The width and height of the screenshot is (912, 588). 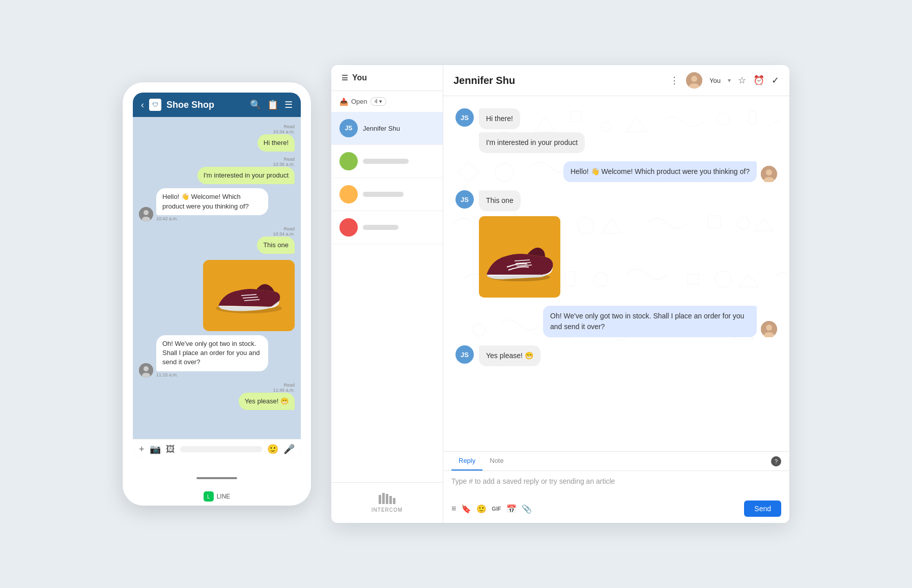 I want to click on dropdown-arrow: ▾, so click(x=729, y=80).